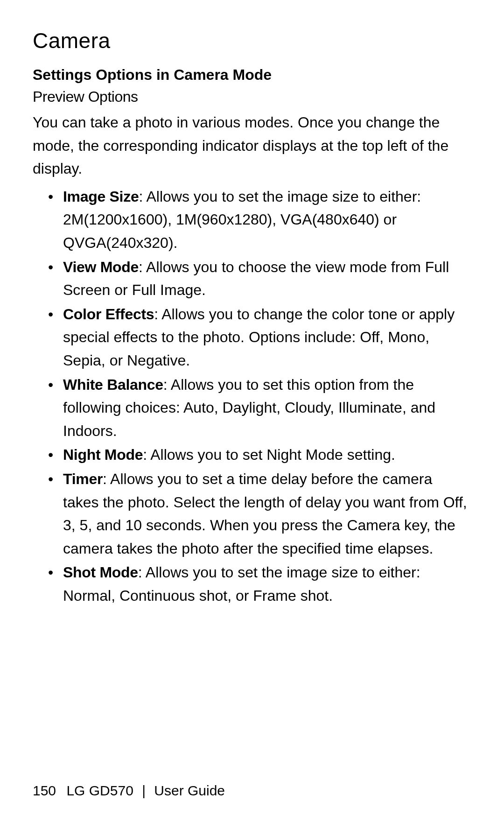 This screenshot has width=504, height=822. Describe the element at coordinates (83, 479) in the screenshot. I see `option-name: Timer` at that location.